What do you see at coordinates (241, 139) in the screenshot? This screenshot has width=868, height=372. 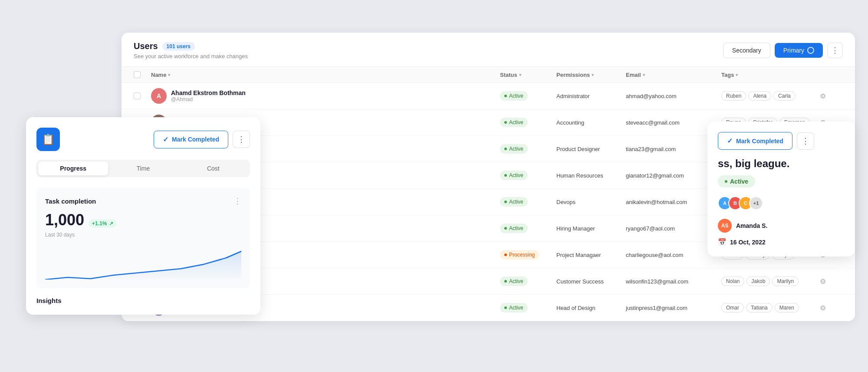 I see `card-more-icon: ⋮` at bounding box center [241, 139].